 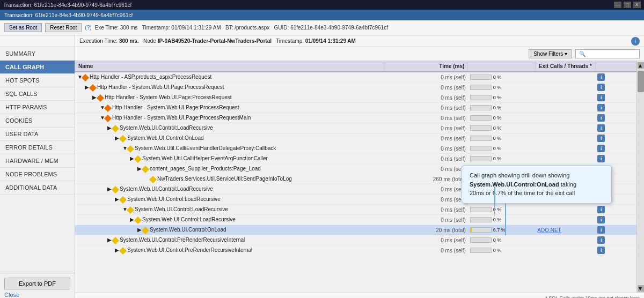 What do you see at coordinates (230, 138) in the screenshot?
I see `row-name-cell: ▶System.Web.UI.Control:OnLoad` at bounding box center [230, 138].